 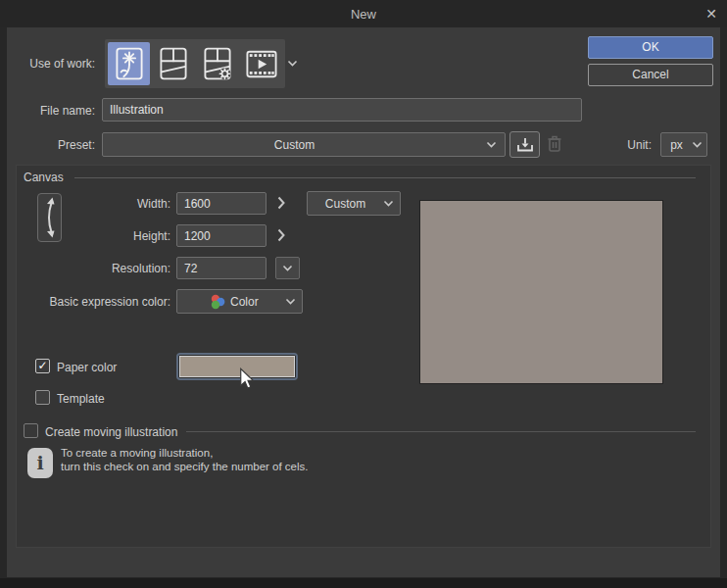 What do you see at coordinates (221, 235) in the screenshot?
I see `height-input` at bounding box center [221, 235].